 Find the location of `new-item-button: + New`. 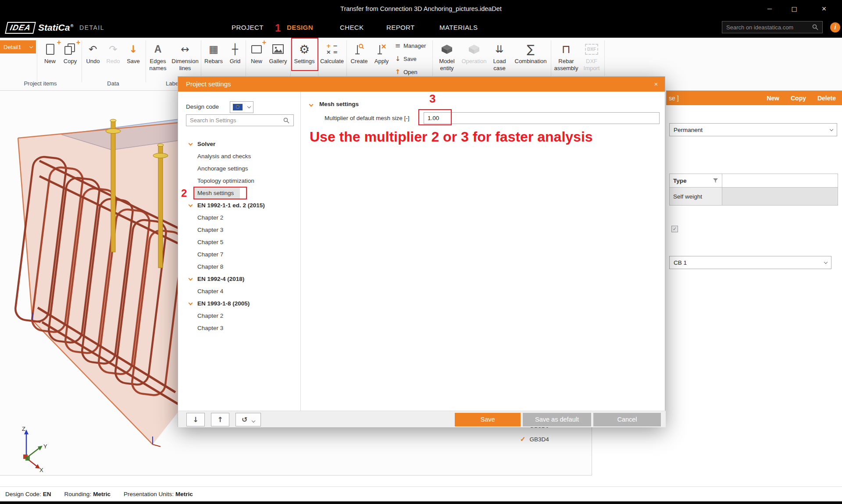

new-item-button: + New is located at coordinates (257, 53).